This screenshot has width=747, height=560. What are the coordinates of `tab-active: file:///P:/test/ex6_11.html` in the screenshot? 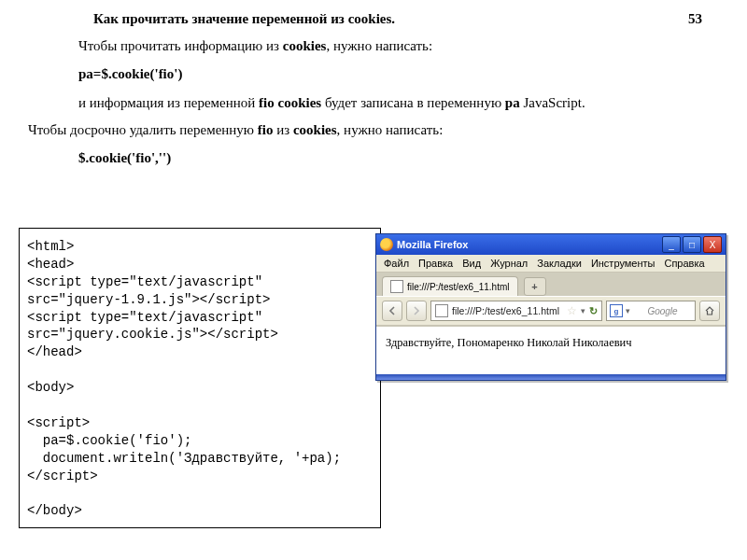 It's located at (450, 286).